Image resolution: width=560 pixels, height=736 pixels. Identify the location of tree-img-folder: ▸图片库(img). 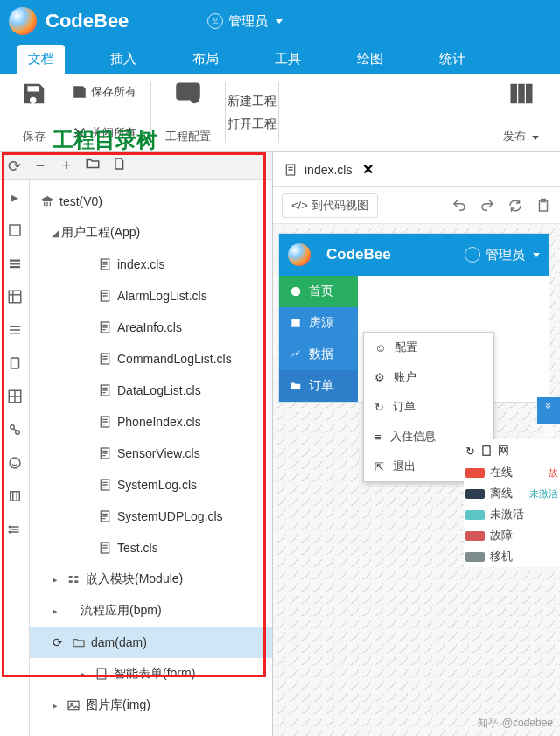
(150, 705).